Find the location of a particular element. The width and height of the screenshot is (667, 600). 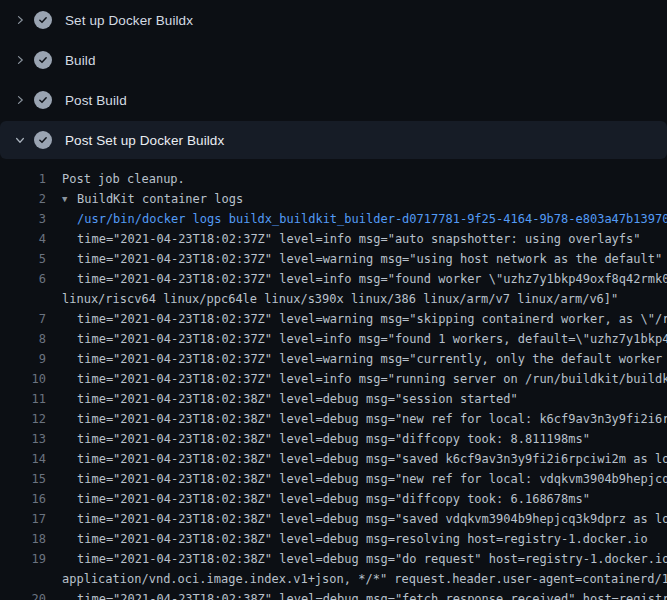

step-label: Post Set up Docker Buildx is located at coordinates (144, 140).